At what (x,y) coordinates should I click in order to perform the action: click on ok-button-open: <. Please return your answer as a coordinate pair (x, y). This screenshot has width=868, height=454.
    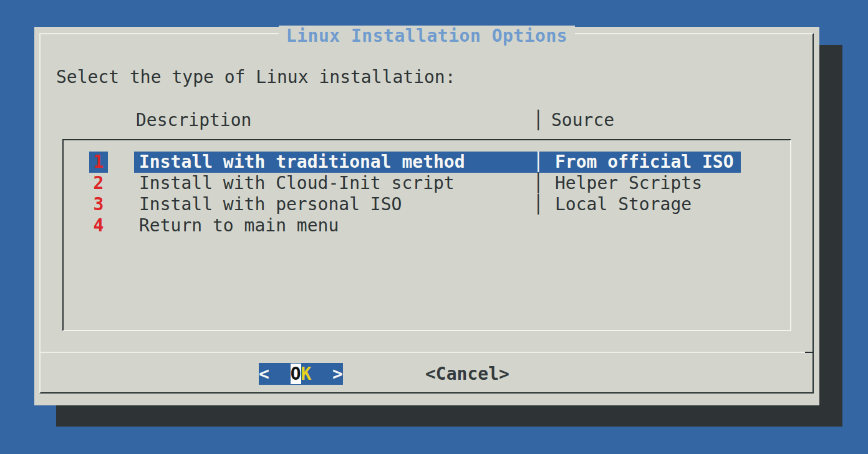
    Looking at the image, I should click on (274, 374).